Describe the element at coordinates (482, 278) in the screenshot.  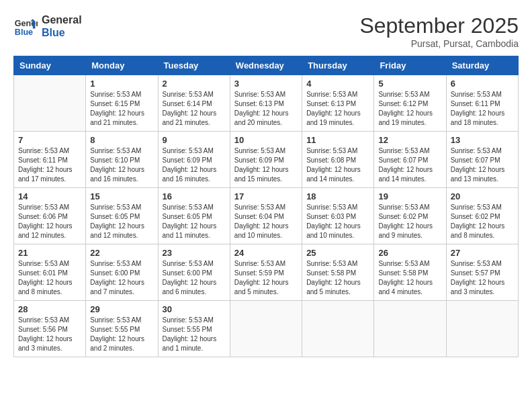
I see `cell-content: Sunrise: 5:53 AM Sunset: 5:57 PM Dayligh…` at that location.